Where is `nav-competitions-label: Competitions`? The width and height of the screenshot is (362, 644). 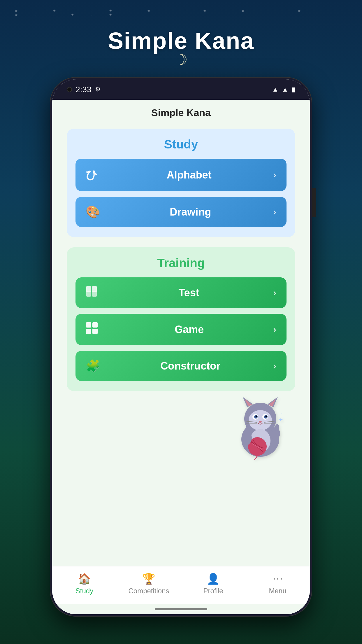 nav-competitions-label: Competitions is located at coordinates (149, 591).